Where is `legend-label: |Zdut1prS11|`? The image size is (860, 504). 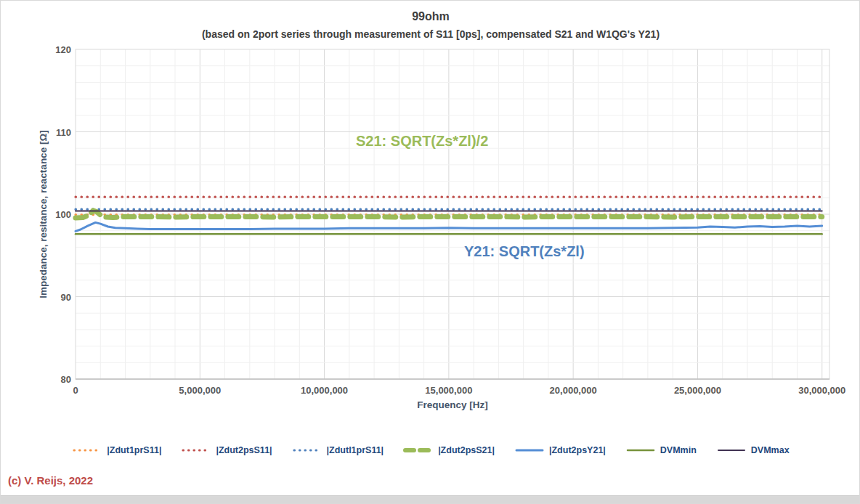 legend-label: |Zdut1prS11| is located at coordinates (134, 450).